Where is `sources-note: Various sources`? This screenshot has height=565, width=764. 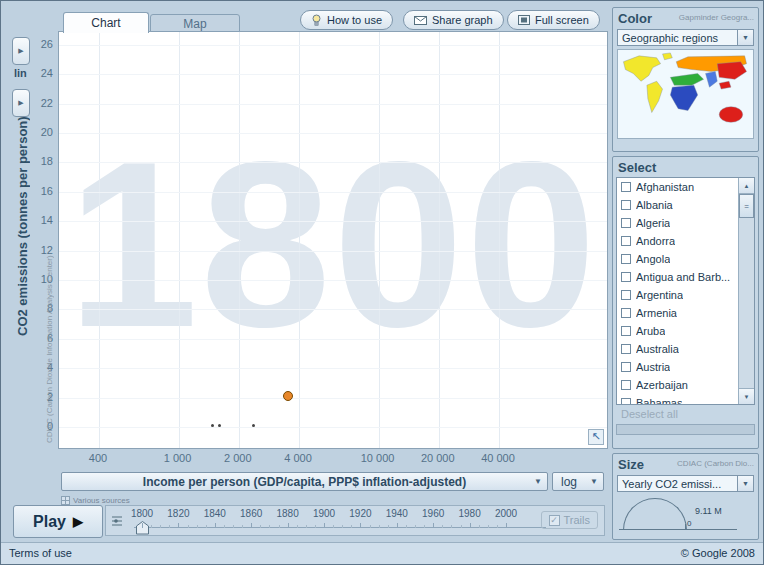
sources-note: Various sources is located at coordinates (96, 500).